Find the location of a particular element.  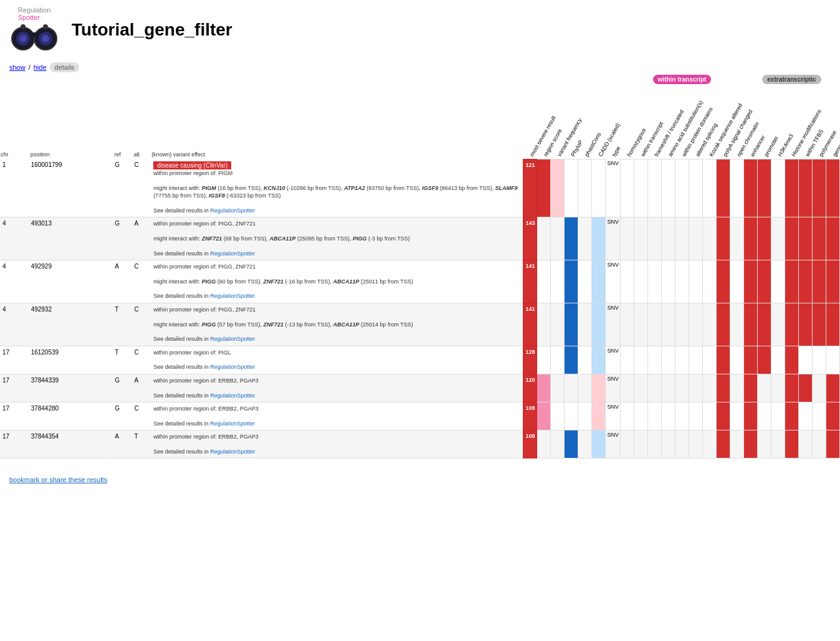

logo-spot-text: Spotter is located at coordinates (29, 17).